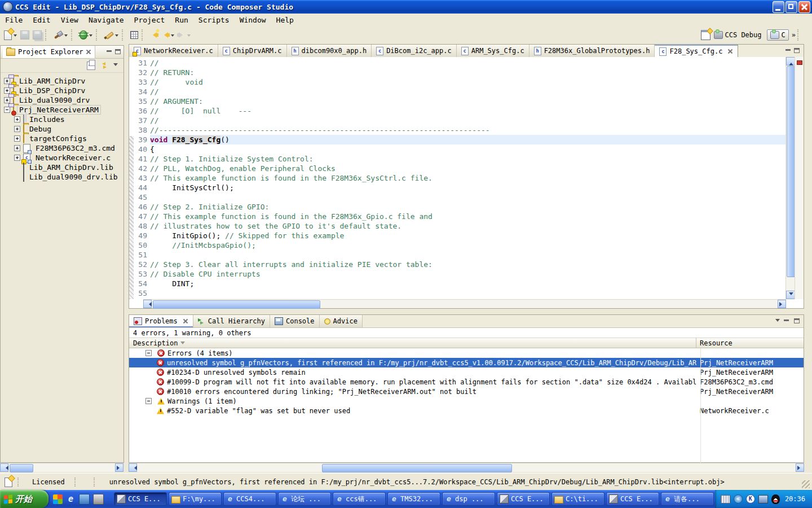 The width and height of the screenshot is (812, 508). I want to click on menu-help: Help, so click(285, 20).